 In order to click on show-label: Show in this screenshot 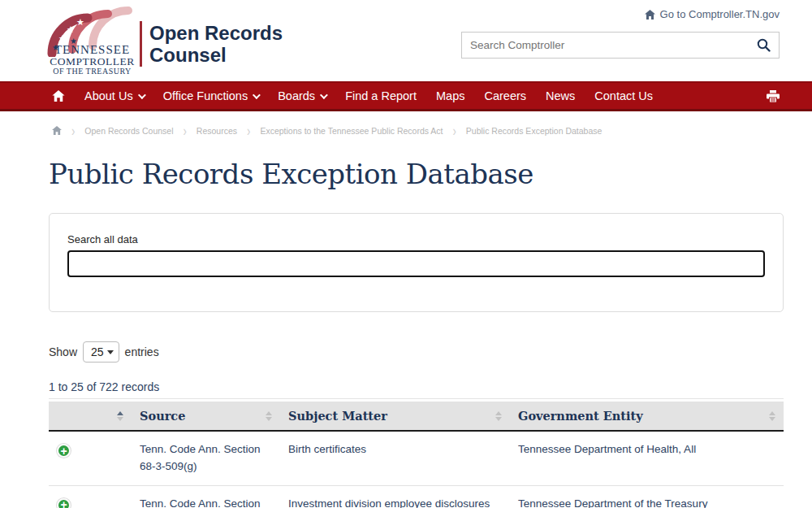, I will do `click(63, 352)`.